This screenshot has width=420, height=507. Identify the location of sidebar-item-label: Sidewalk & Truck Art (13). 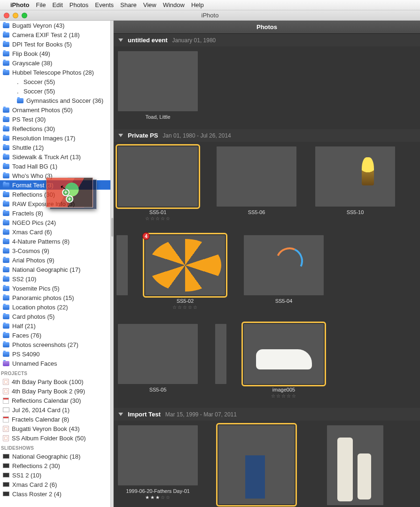
(47, 157).